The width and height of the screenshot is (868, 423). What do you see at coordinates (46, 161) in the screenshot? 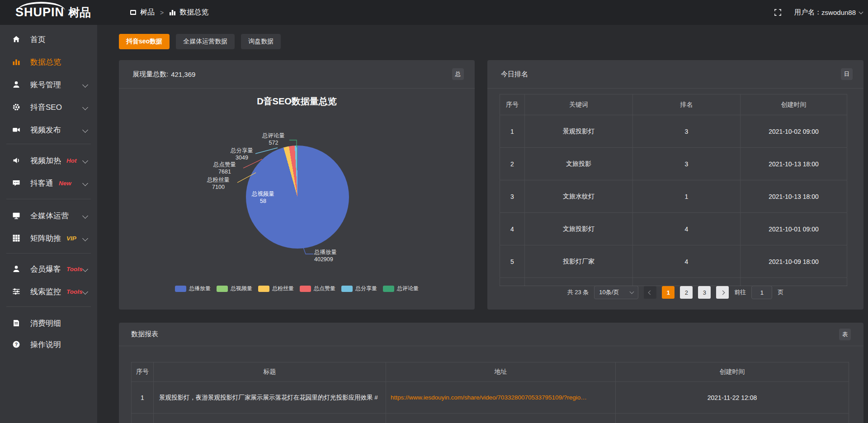
I see `sidebar-item-label: 视频加热` at bounding box center [46, 161].